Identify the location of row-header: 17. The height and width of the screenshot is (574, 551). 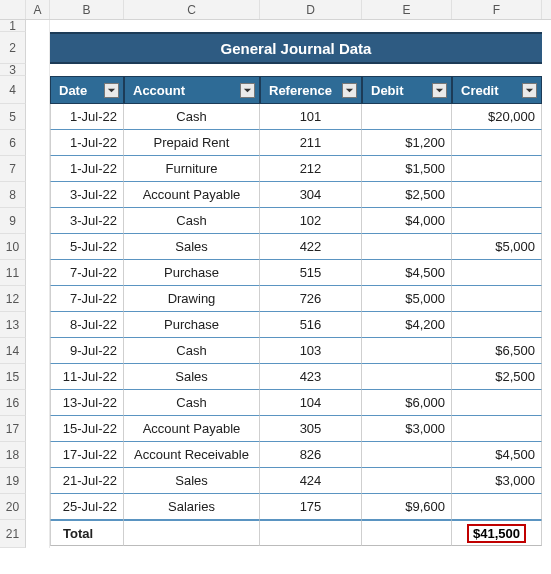
(13, 429).